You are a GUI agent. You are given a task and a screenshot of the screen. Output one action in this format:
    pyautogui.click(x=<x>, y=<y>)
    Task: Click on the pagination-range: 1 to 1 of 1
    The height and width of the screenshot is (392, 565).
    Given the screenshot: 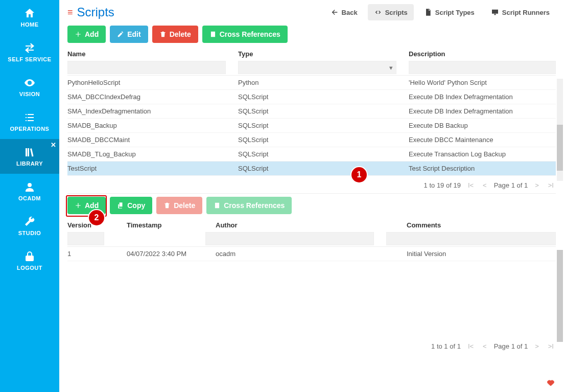 What is the action you would take?
    pyautogui.click(x=446, y=347)
    